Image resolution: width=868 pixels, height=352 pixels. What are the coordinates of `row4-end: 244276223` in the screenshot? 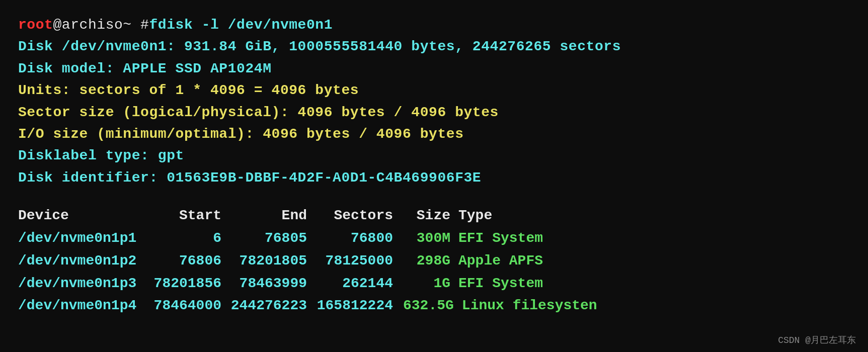 It's located at (272, 306).